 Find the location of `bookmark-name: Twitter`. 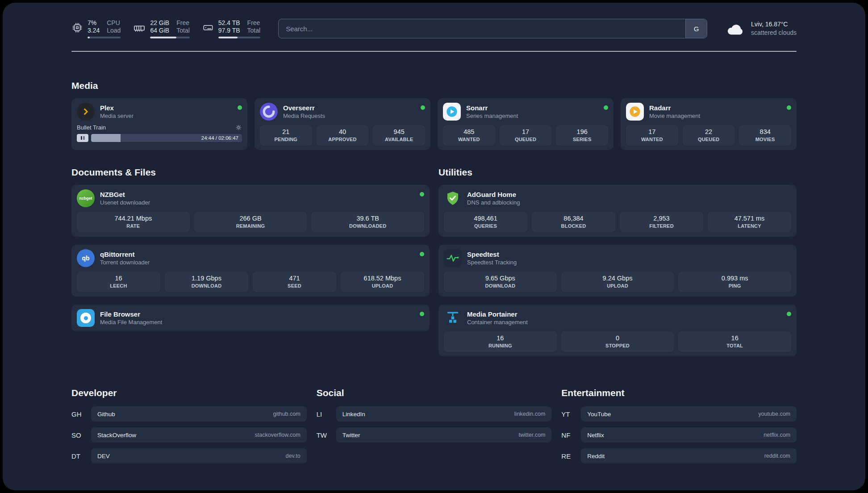

bookmark-name: Twitter is located at coordinates (351, 435).